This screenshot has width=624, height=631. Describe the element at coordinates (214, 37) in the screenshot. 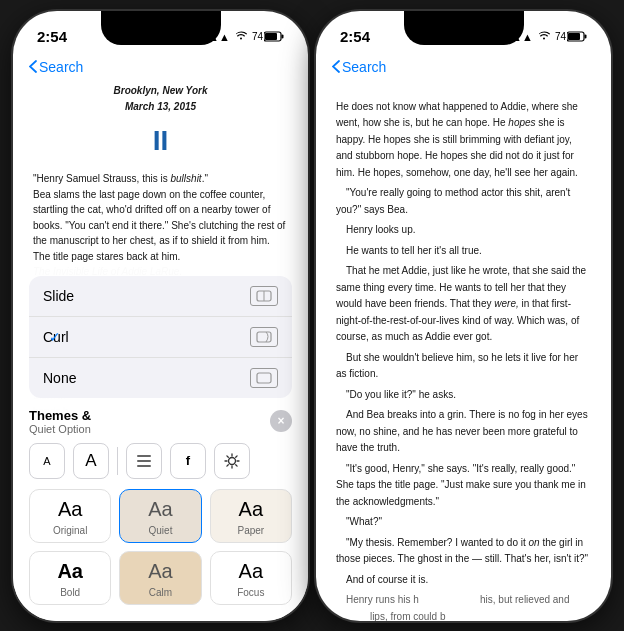

I see `signal-icon: ▲▲▲` at that location.